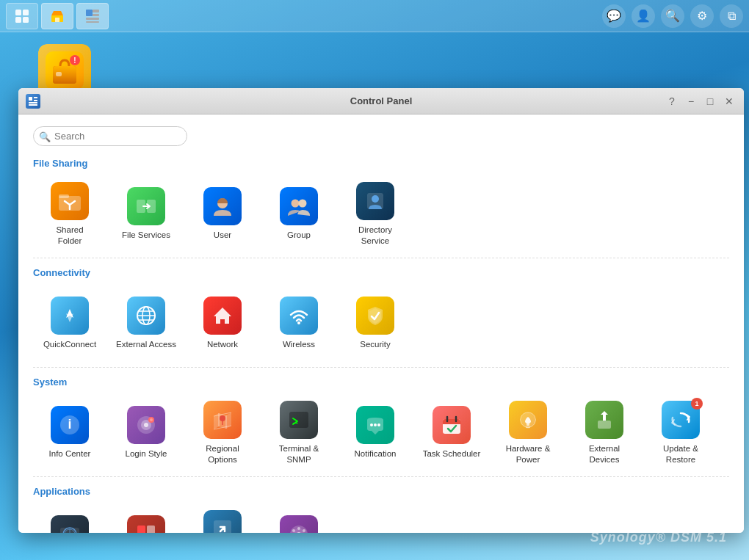 Image resolution: width=749 pixels, height=560 pixels. What do you see at coordinates (146, 213) in the screenshot?
I see `file-services-item: File Services` at bounding box center [146, 213].